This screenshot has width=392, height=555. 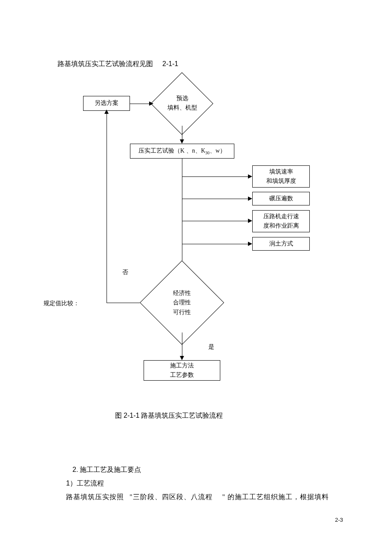 I want to click on subsection-text: ）工艺流程, so click(x=87, y=483).